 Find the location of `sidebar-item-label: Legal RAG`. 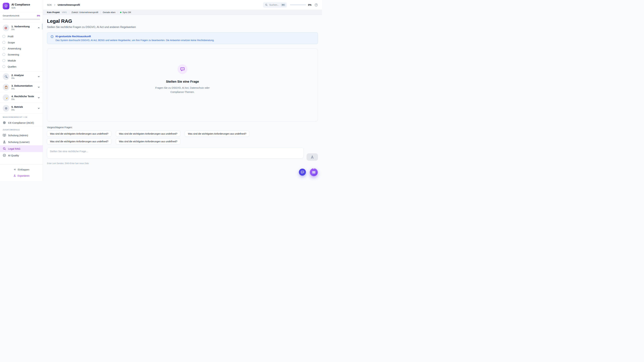

sidebar-item-label: Legal RAG is located at coordinates (14, 149).